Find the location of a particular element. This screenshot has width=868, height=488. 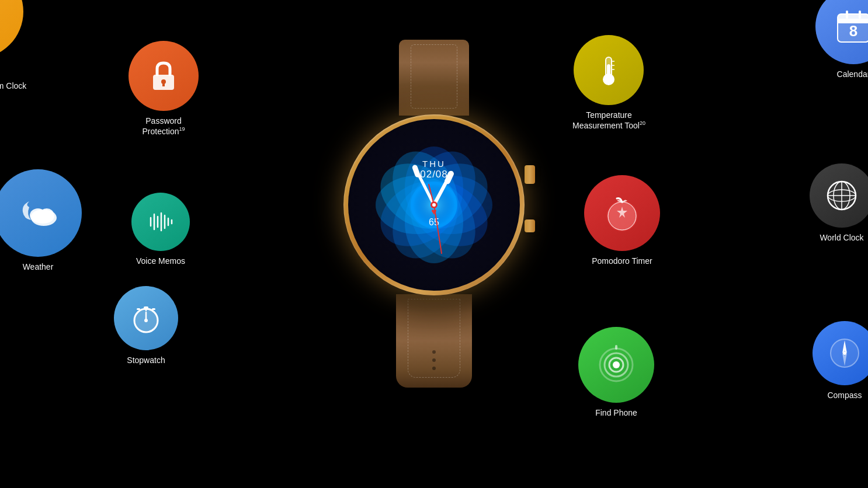

temperature-label: TemperatureMeasurement Tool20 is located at coordinates (609, 120).